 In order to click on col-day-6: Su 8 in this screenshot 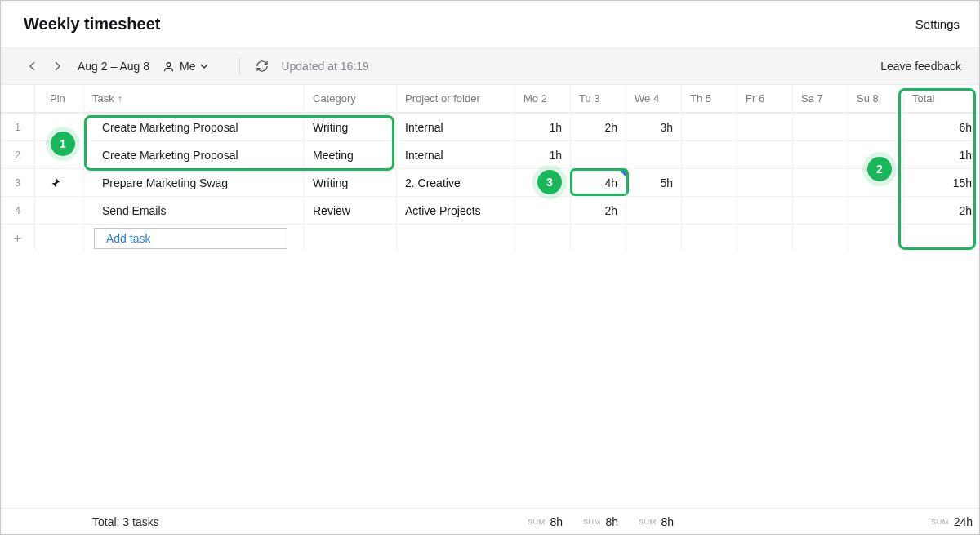, I will do `click(876, 99)`.